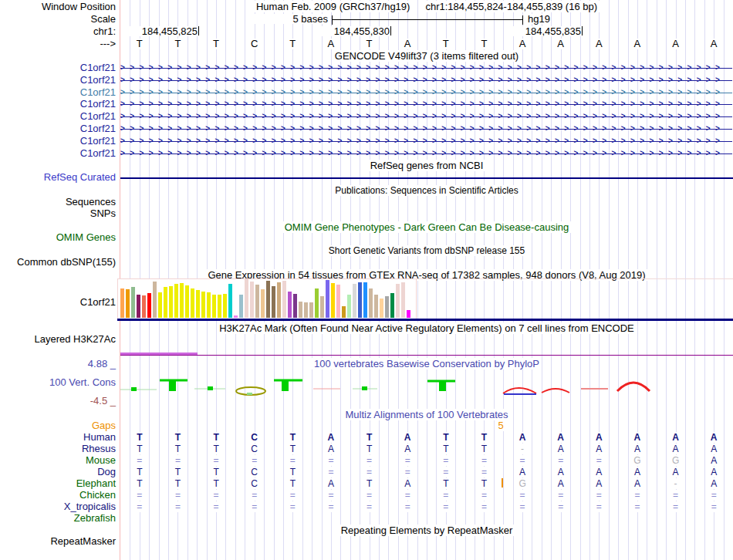 The image size is (733, 560). I want to click on species-label-chicken: Chicken, so click(59, 495).